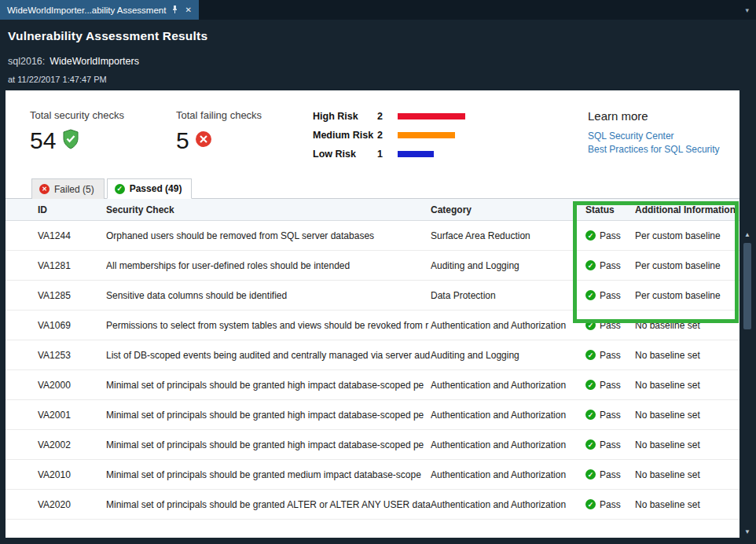 The height and width of the screenshot is (544, 756). I want to click on row-category: Data Protection, so click(508, 296).